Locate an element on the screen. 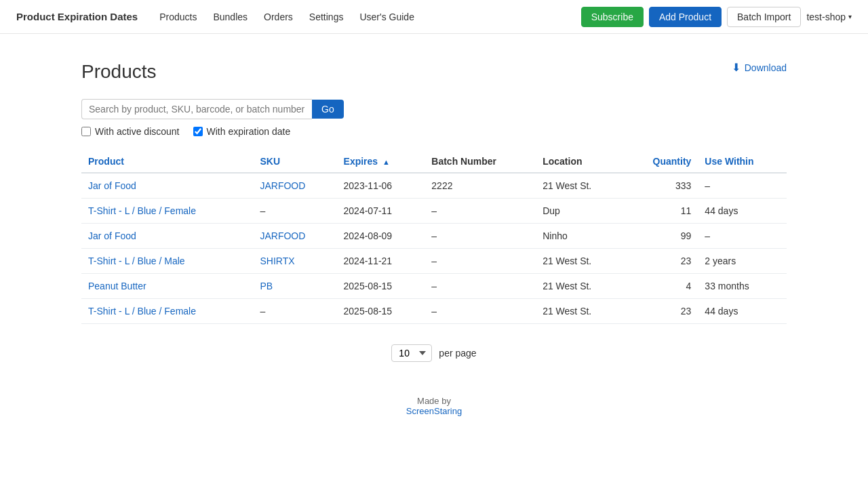  brand-name: Product Expiration Dates is located at coordinates (77, 16).